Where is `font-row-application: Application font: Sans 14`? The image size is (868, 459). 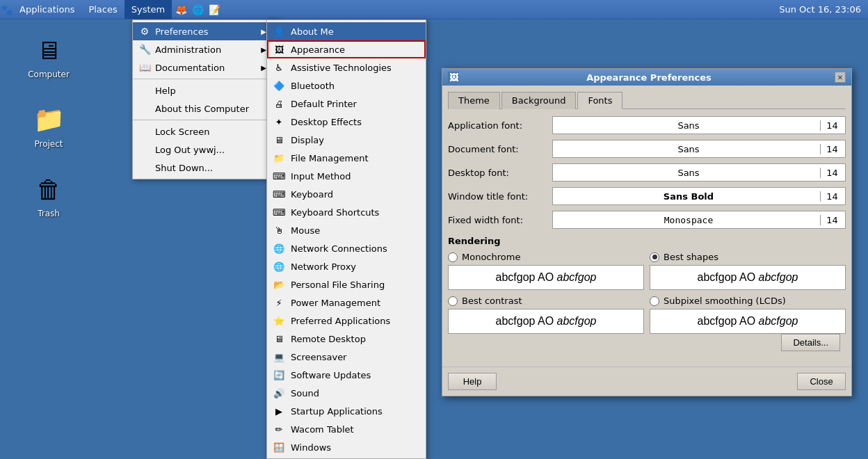 font-row-application: Application font: Sans 14 is located at coordinates (647, 125).